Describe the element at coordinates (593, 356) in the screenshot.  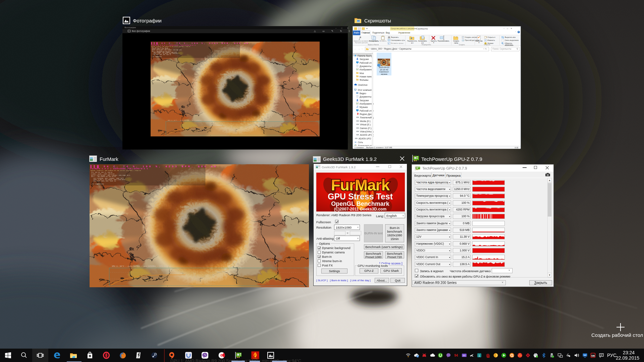
I see `svg-text: SB` at that location.